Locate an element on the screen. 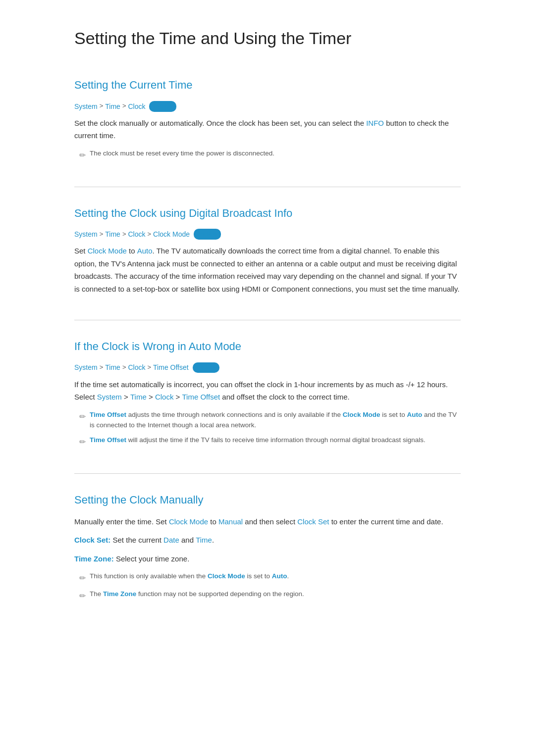 The image size is (535, 756). breadcrumb-system-2: System is located at coordinates (86, 234).